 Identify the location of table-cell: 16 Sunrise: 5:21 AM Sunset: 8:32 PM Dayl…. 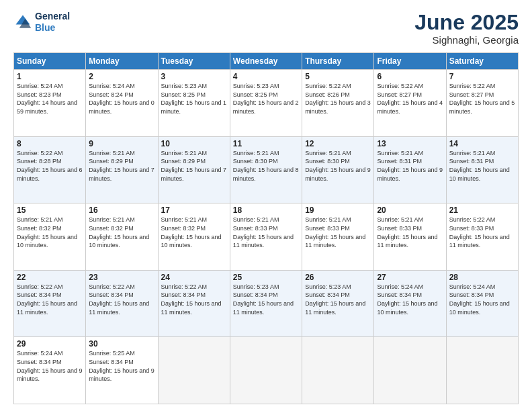
(122, 237).